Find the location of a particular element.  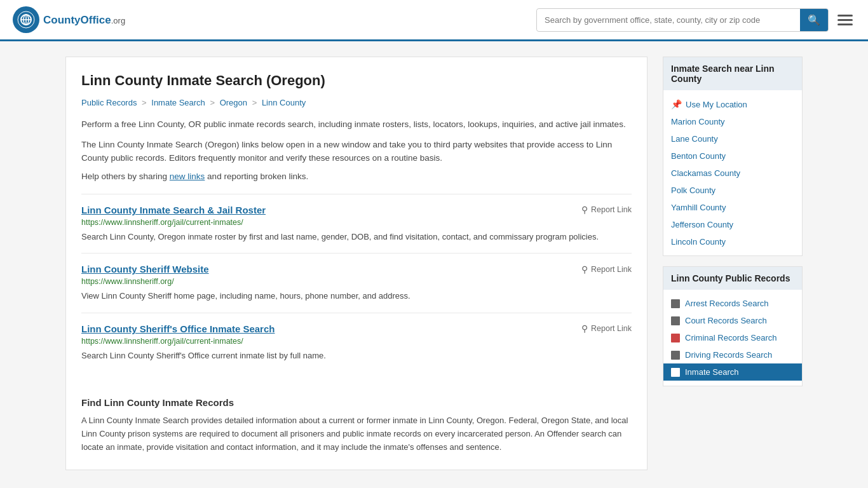

inmate-search-link: Inmate Search is located at coordinates (712, 372).